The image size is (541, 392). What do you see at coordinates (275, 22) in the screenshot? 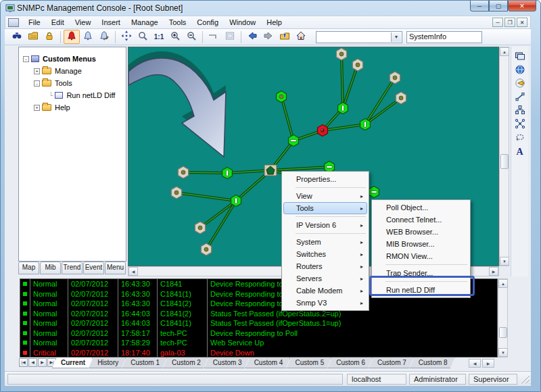
I see `menubar-item-help: Help` at bounding box center [275, 22].